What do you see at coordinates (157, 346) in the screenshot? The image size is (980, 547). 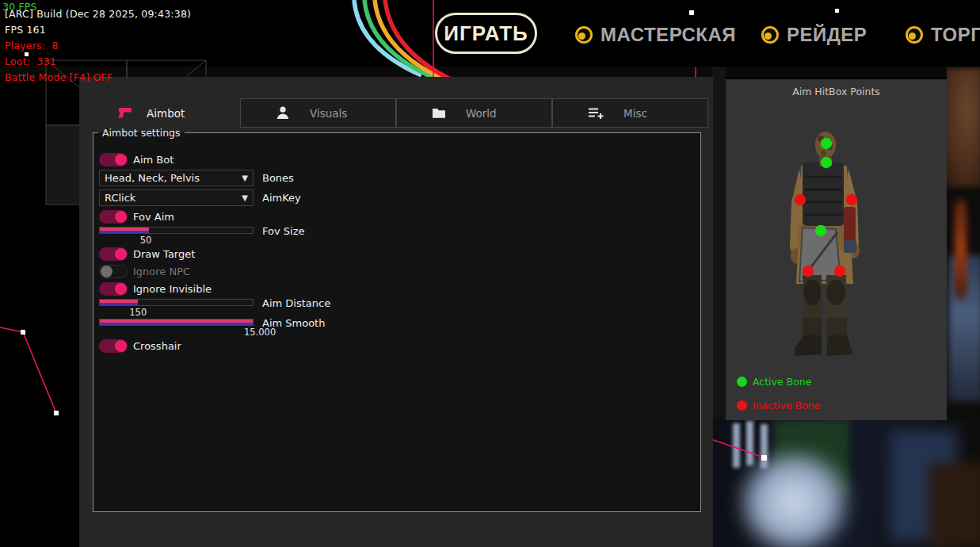 I see `toggle-label: Crosshair` at bounding box center [157, 346].